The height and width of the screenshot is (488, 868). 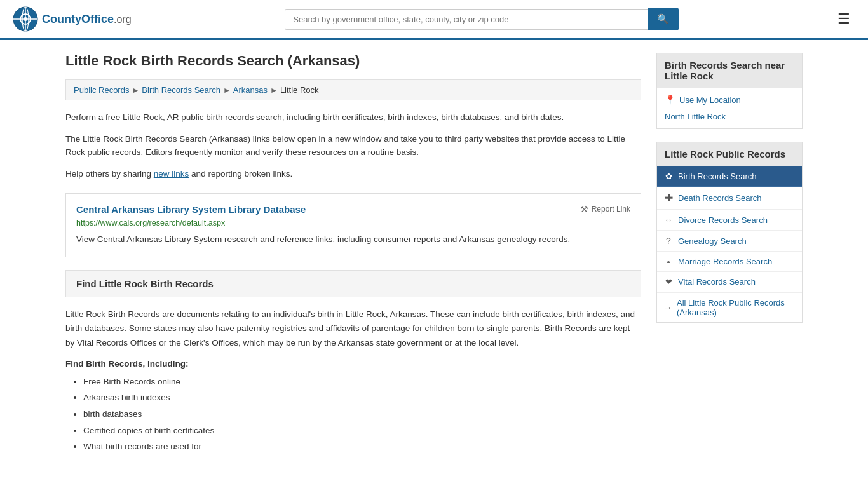 What do you see at coordinates (729, 117) in the screenshot?
I see `nearby-north-little-rock: North Little Rock` at bounding box center [729, 117].